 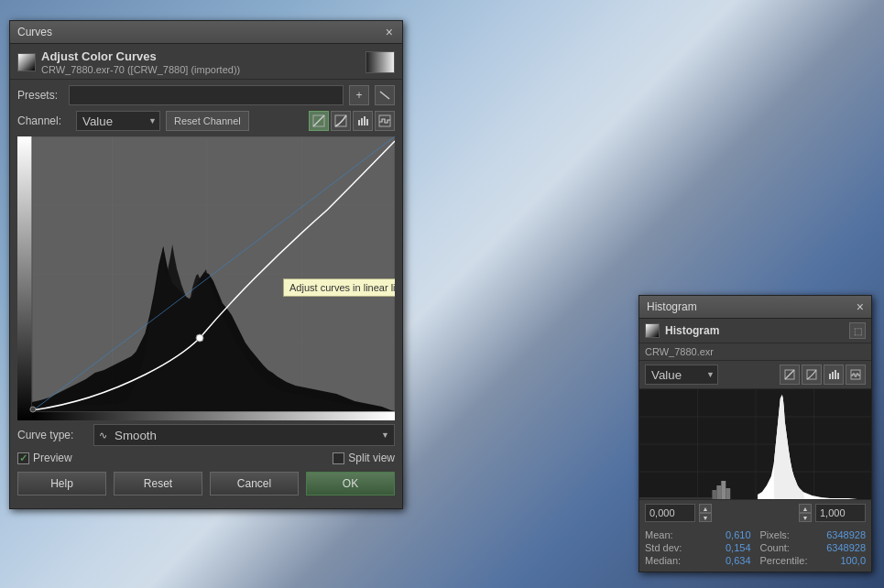 I want to click on histogram-linear-icon, so click(x=790, y=375).